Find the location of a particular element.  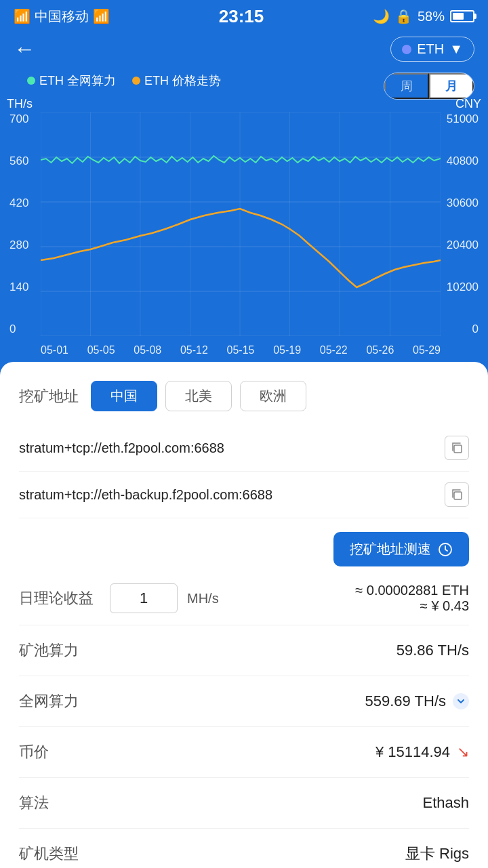

battery-fill is located at coordinates (458, 16).